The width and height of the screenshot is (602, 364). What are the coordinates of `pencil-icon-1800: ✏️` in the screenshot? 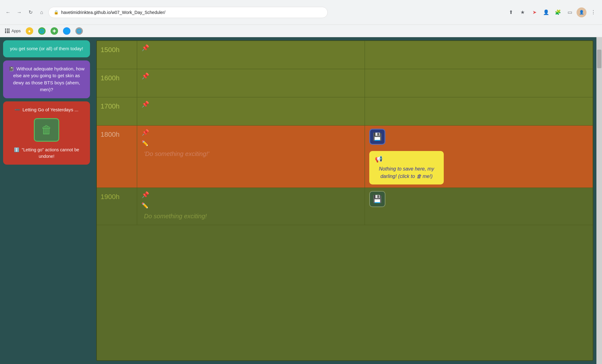 It's located at (251, 143).